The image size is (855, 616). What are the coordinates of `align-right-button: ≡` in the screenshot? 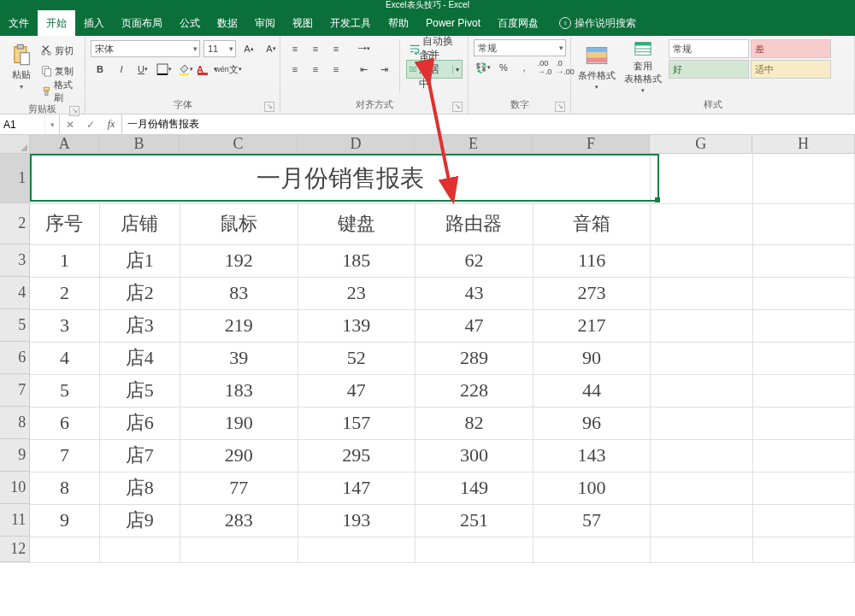 It's located at (336, 69).